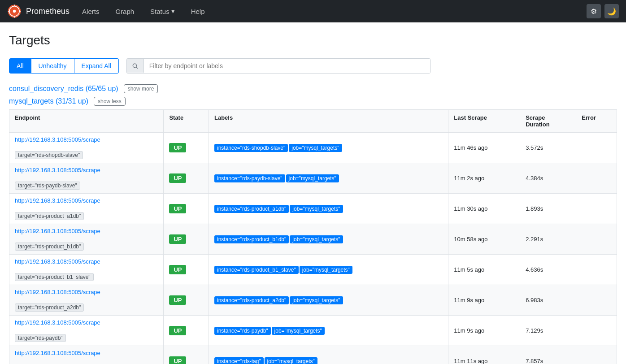  Describe the element at coordinates (141, 89) in the screenshot. I see `show-more-consul-button: show more` at that location.